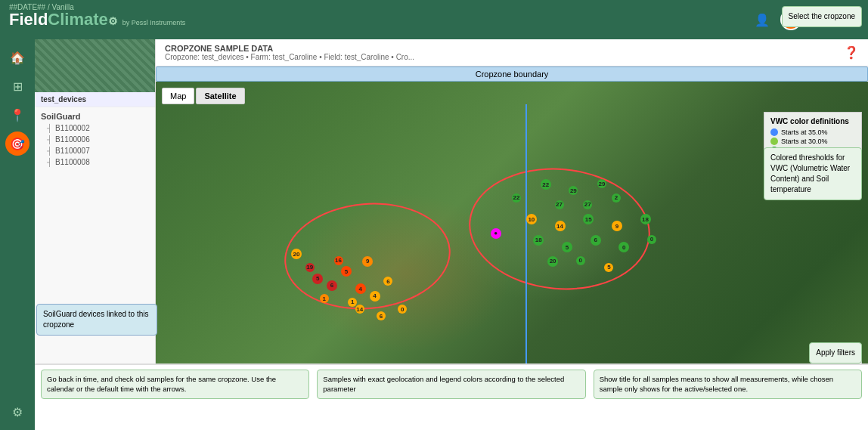 Image resolution: width=868 pixels, height=430 pixels. I want to click on device-b1100008: B1100008, so click(95, 162).